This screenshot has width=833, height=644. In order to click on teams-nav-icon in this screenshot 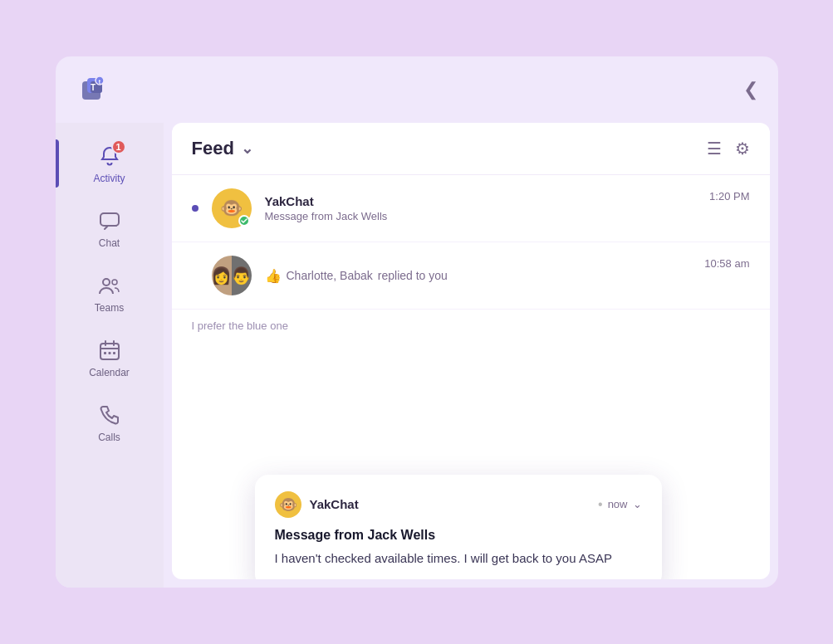, I will do `click(110, 285)`.